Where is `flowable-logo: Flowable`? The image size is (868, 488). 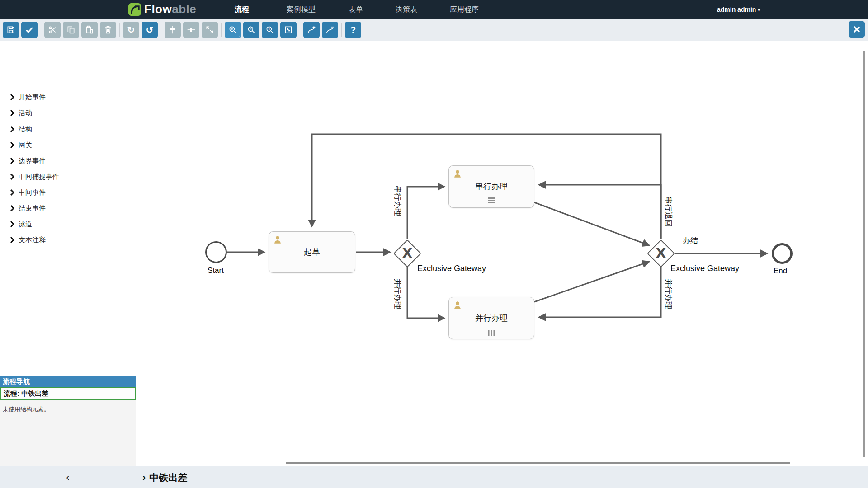
flowable-logo: Flowable is located at coordinates (162, 9).